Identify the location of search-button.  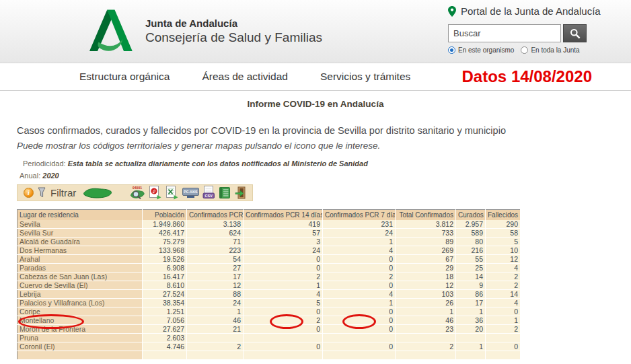
(574, 34).